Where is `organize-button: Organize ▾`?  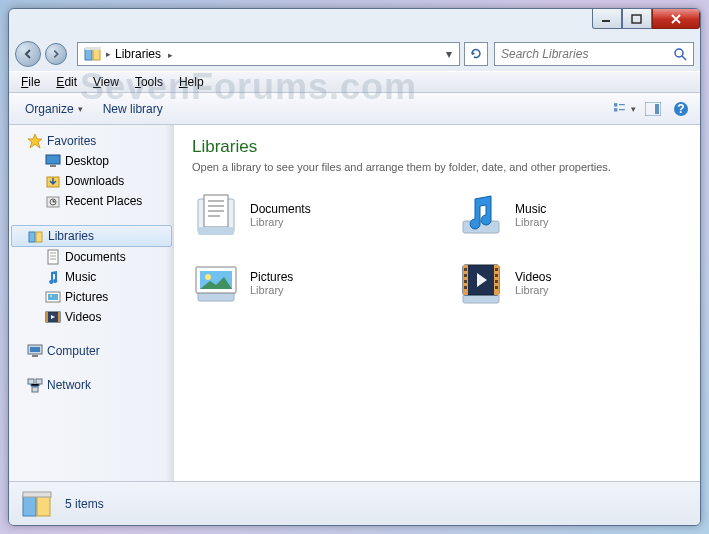 organize-button: Organize ▾ is located at coordinates (54, 109).